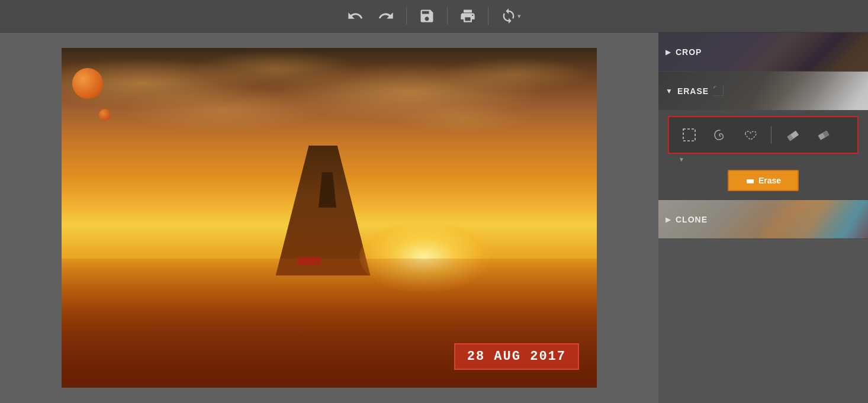  What do you see at coordinates (763, 321) in the screenshot?
I see `panel-empty-space` at bounding box center [763, 321].